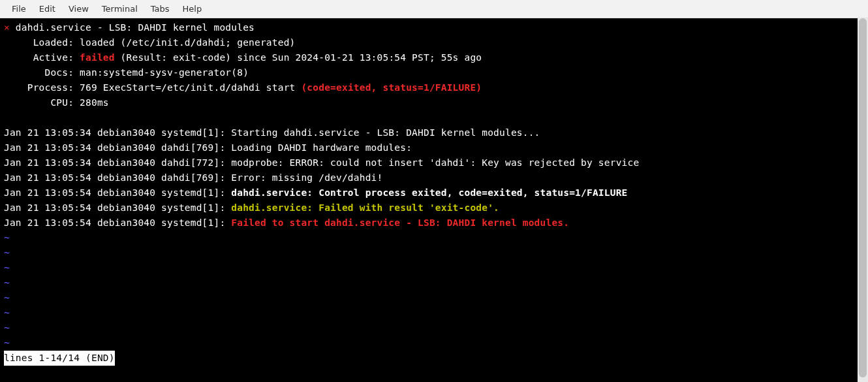  What do you see at coordinates (365, 208) in the screenshot?
I see `log-line-6-text: dahdi.service: Failed with result 'exit-…` at bounding box center [365, 208].